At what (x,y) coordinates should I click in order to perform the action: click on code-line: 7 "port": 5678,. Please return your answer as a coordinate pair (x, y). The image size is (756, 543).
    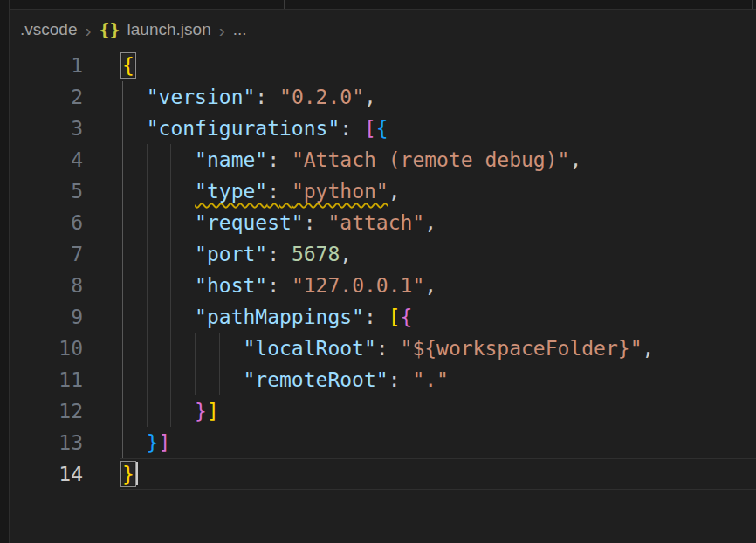
    Looking at the image, I should click on (382, 254).